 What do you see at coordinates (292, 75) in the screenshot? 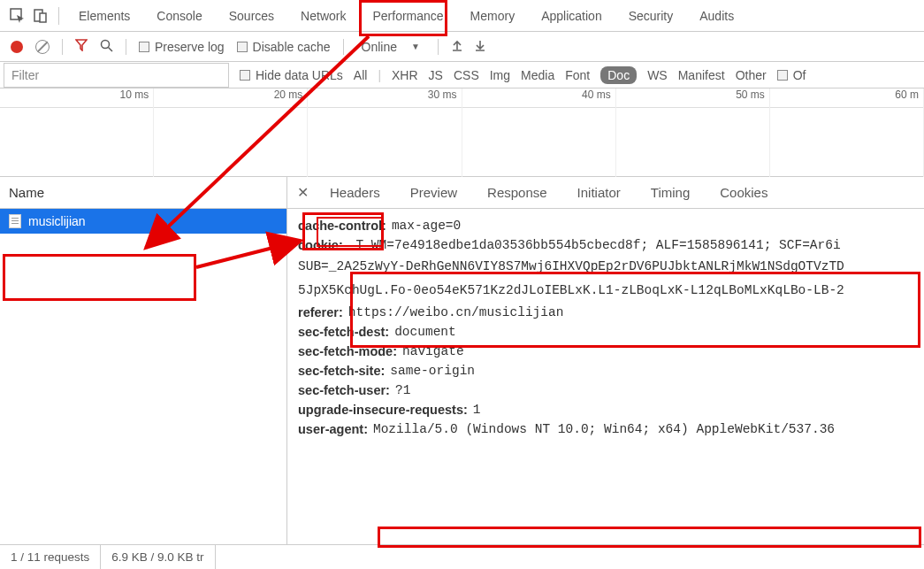
I see `hide-data-urls-checkbox: Hide data URLs` at bounding box center [292, 75].